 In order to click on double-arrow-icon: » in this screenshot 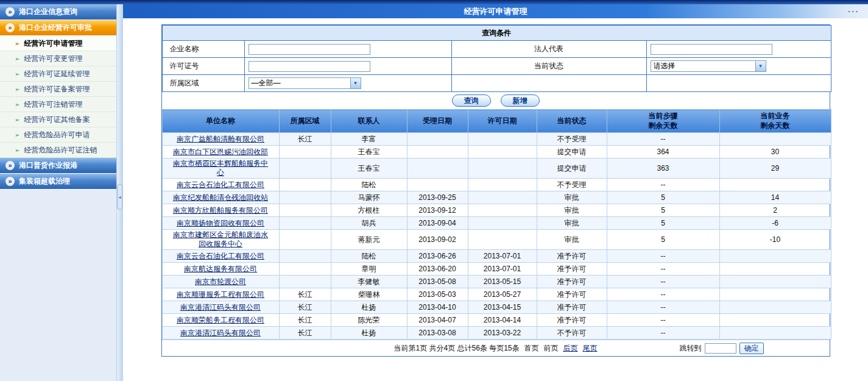, I will do `click(10, 12)`.